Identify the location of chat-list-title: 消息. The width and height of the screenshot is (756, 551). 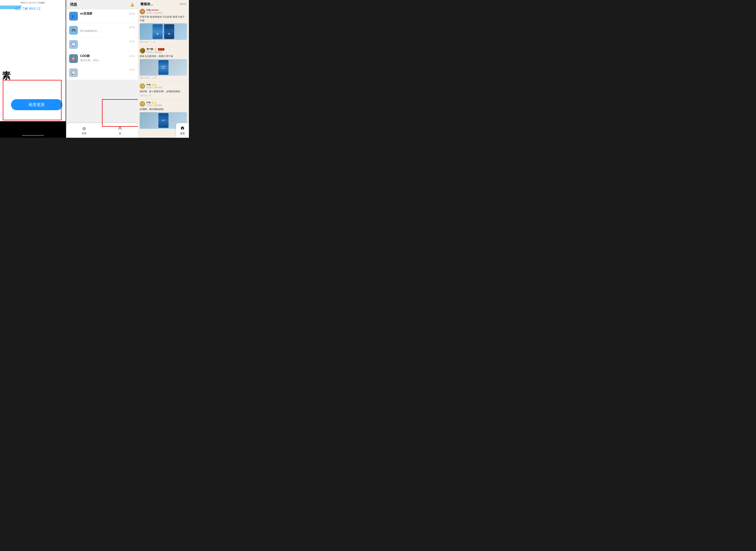
(73, 5).